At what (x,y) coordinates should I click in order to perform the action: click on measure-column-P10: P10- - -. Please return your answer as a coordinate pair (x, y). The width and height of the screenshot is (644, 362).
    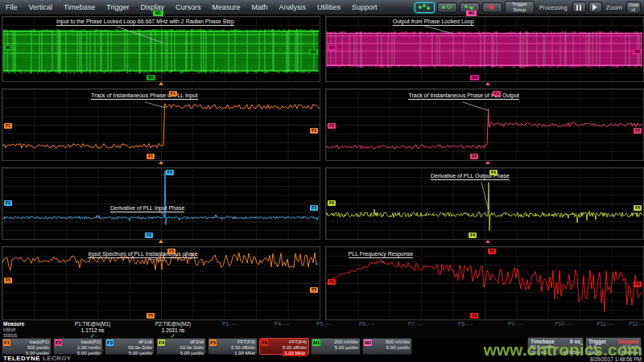
    Looking at the image, I should click on (564, 325).